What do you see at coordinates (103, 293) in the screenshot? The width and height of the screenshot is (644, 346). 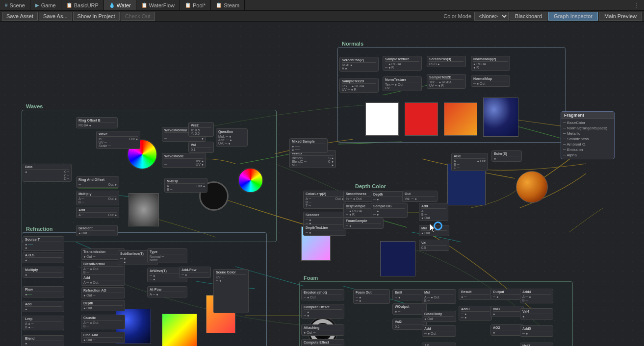 I see `node-ao4: Refraction AO ● Out ─` at bounding box center [103, 293].